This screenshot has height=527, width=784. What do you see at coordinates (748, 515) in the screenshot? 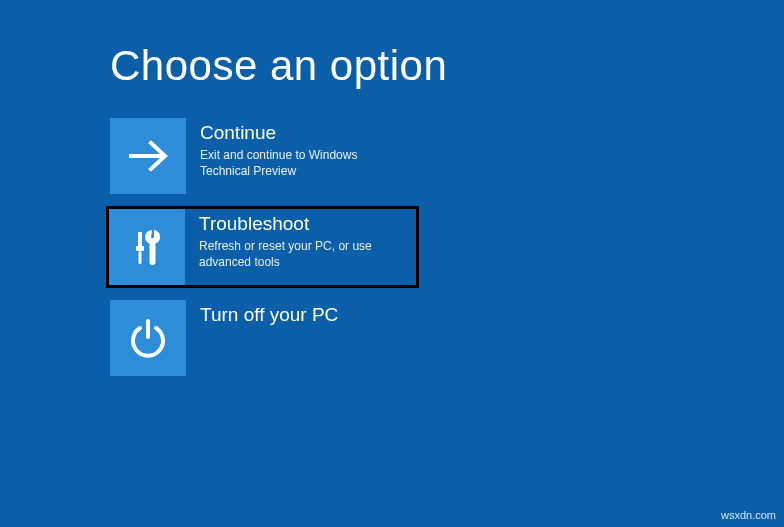
I see `watermark: wsxdn.com` at bounding box center [748, 515].